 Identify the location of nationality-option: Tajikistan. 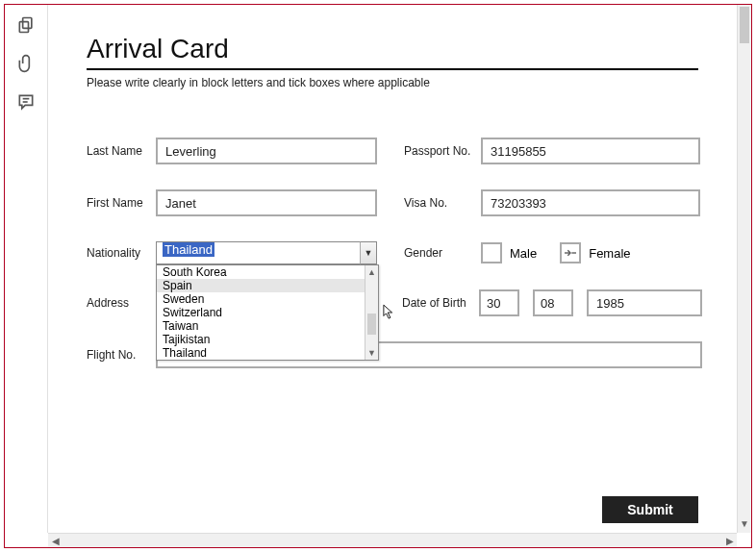
(261, 339).